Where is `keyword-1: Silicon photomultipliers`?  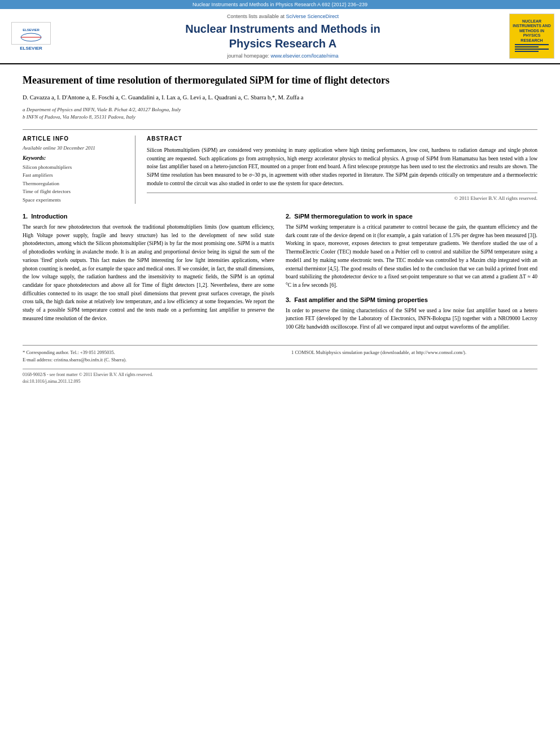
keyword-1: Silicon photomultipliers is located at coordinates (75, 167).